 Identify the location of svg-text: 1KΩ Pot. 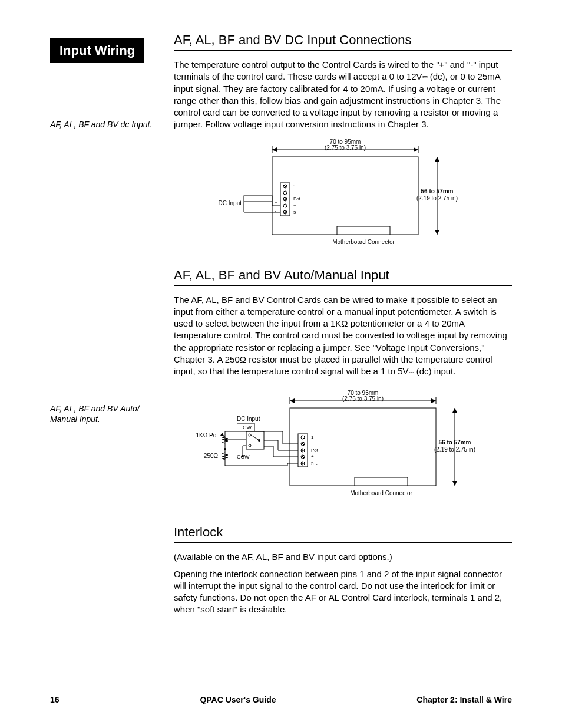
(207, 435).